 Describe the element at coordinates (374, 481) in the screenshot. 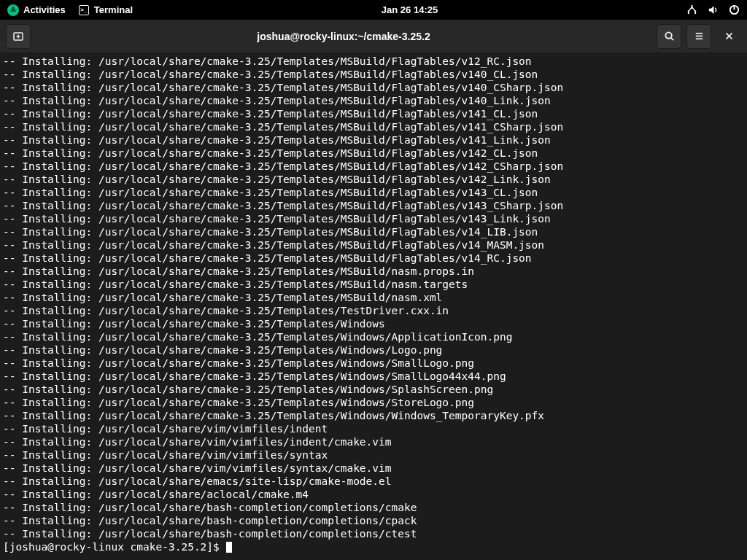

I see `output-line: -- Installing: /usr/local/share/emacs/si…` at that location.